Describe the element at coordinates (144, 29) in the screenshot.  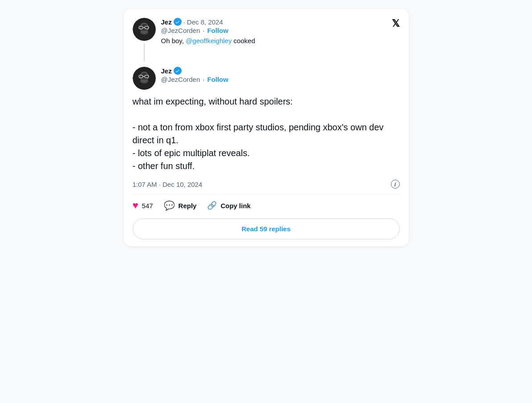
I see `parent-avatar` at that location.